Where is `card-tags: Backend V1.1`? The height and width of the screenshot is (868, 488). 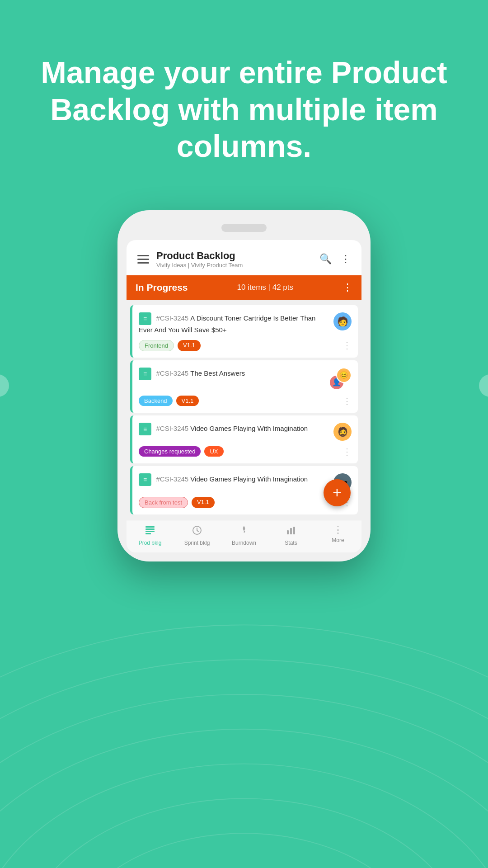 card-tags: Backend V1.1 is located at coordinates (169, 401).